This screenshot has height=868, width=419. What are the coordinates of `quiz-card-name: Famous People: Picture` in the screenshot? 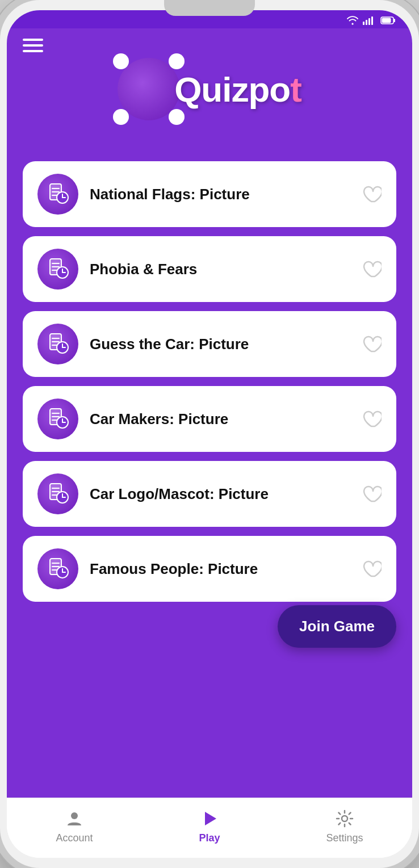 It's located at (220, 569).